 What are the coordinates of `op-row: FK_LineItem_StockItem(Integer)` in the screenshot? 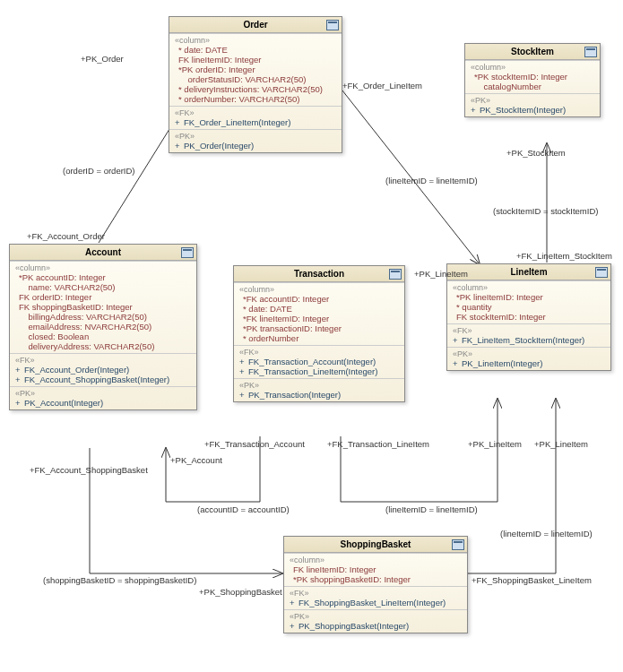 It's located at (529, 340).